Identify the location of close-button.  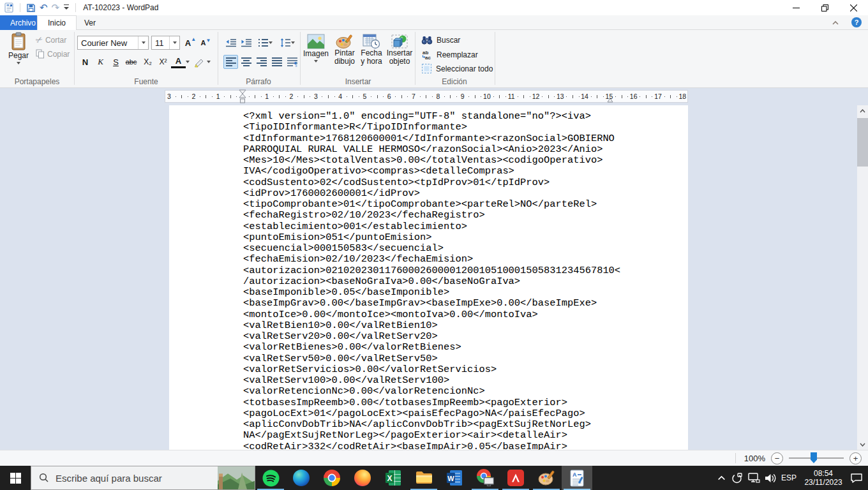
(854, 8).